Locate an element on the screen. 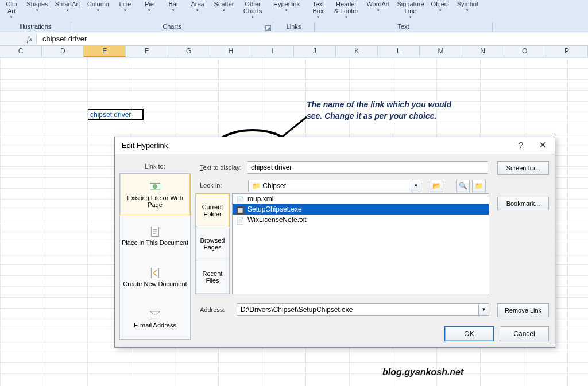 The width and height of the screenshot is (588, 386). ribbon-wordart-button: WordArt▾ is located at coordinates (378, 11).